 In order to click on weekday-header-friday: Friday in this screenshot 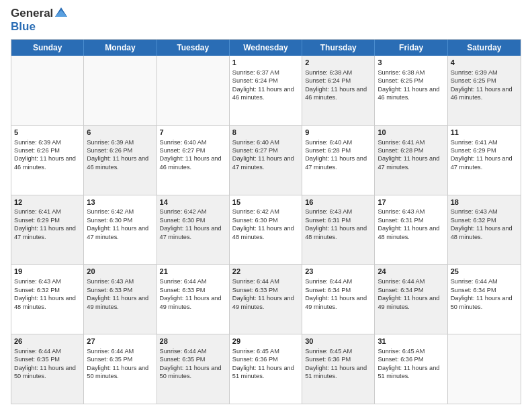, I will do `click(411, 48)`.